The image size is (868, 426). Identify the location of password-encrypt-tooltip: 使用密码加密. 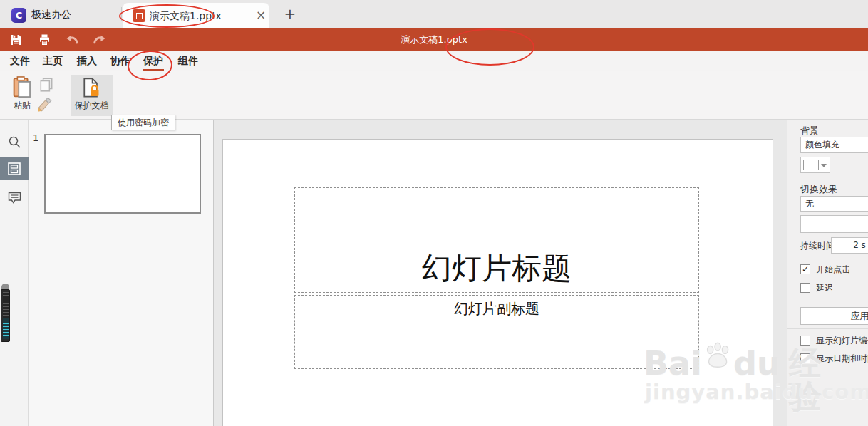
(143, 123).